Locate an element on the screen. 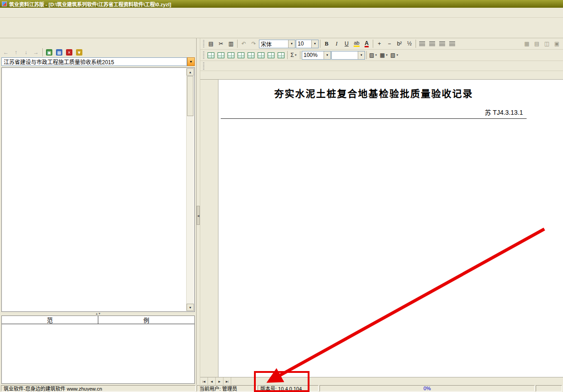 This screenshot has height=392, width=563. redo-button: ↷ is located at coordinates (254, 44).